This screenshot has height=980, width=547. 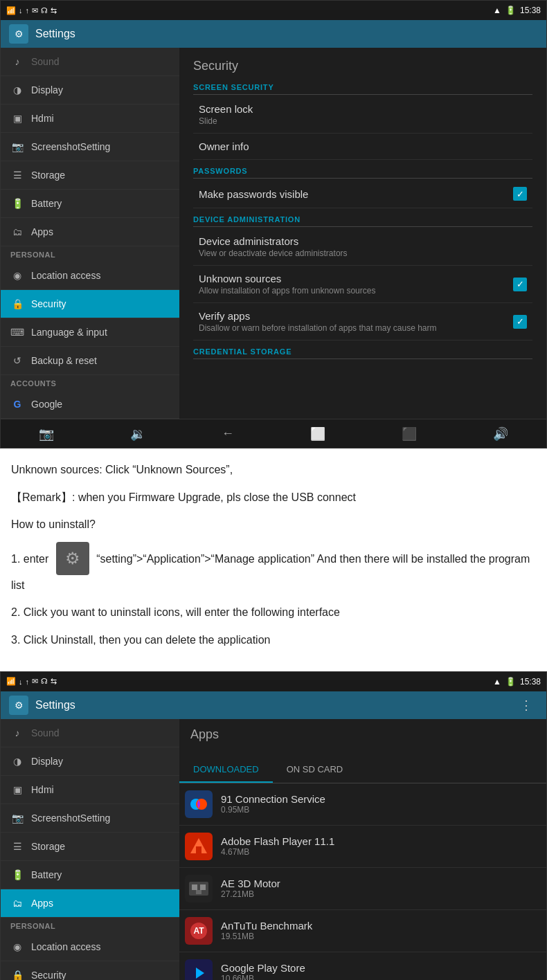 What do you see at coordinates (274, 569) in the screenshot?
I see `instruction-line4: 1. enter “setting”>“Application”>“Manage…` at bounding box center [274, 569].